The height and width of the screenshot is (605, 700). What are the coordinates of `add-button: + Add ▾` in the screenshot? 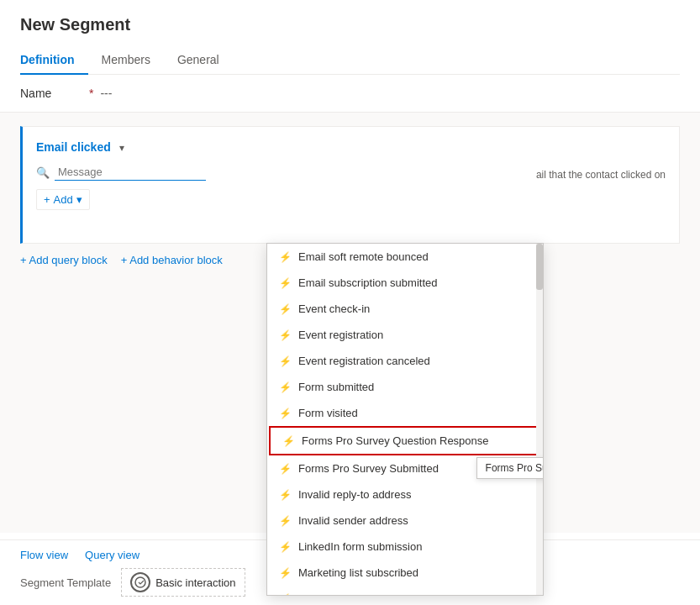 It's located at (63, 200).